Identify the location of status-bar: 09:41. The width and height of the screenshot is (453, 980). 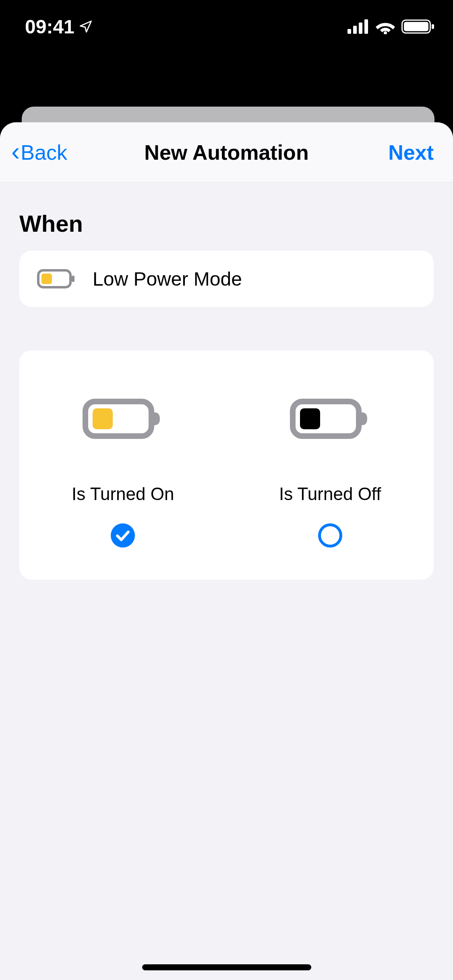
(226, 27).